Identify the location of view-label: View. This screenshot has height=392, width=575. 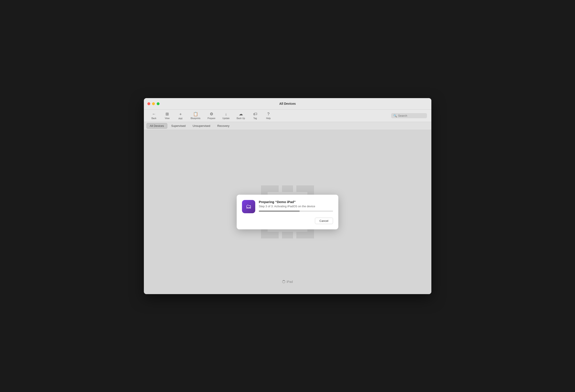
(167, 118).